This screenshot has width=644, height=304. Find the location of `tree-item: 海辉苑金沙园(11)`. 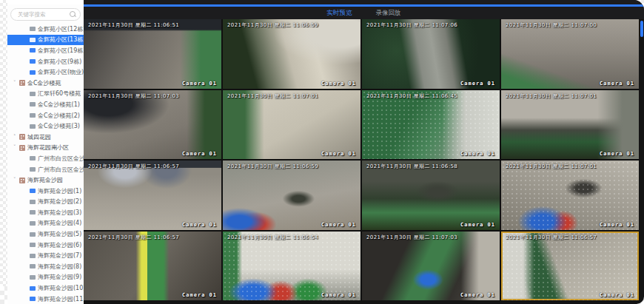

tree-item: 海辉苑金沙园(11) is located at coordinates (46, 299).